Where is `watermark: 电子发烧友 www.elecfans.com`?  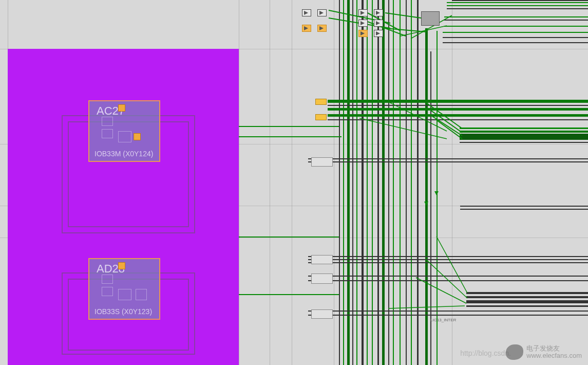
watermark: 电子发烧友 www.elecfans.com is located at coordinates (544, 352).